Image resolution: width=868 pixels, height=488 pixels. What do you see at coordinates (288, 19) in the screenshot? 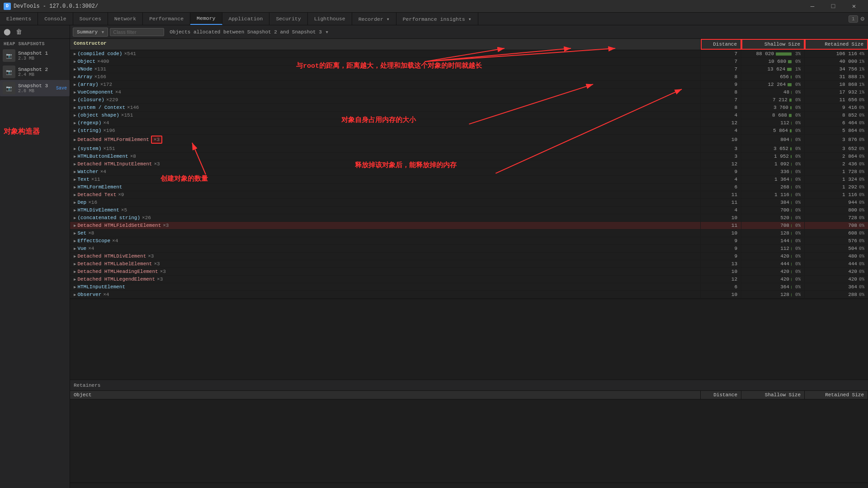
I see `tab-security: Security` at bounding box center [288, 19].